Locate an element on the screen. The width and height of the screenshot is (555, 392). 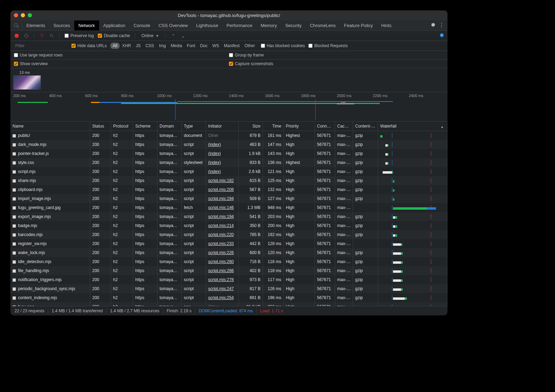
tab-css-overview: CSS Overview is located at coordinates (173, 26).